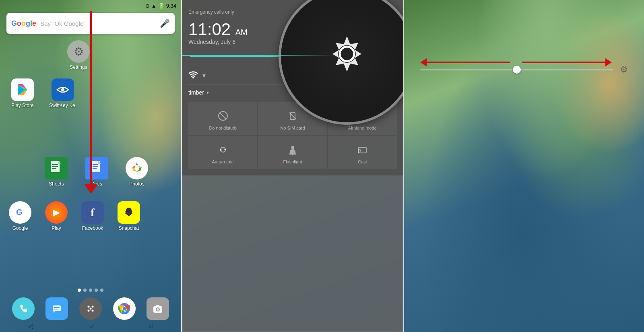  Describe the element at coordinates (57, 309) in the screenshot. I see `dock-messages` at that location.